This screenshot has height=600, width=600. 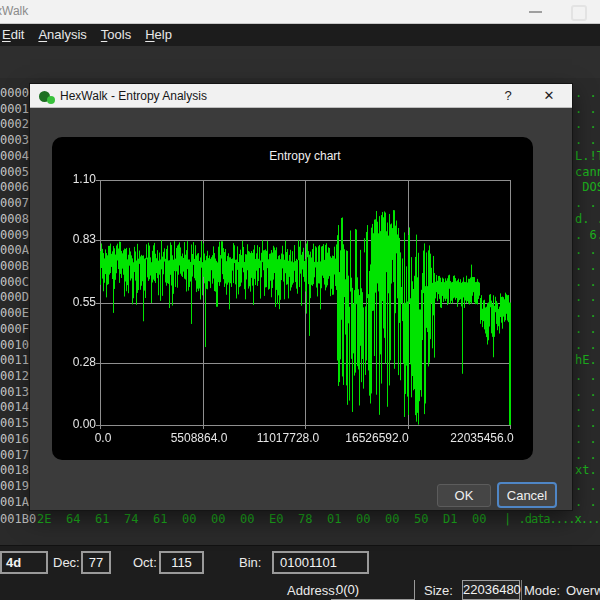 I want to click on hex-address: 0007, so click(x=14, y=203).